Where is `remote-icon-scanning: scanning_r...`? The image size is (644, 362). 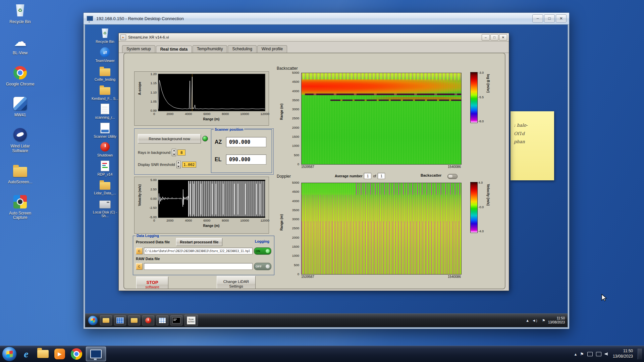
remote-icon-scanning: scanning_r... is located at coordinates (105, 111).